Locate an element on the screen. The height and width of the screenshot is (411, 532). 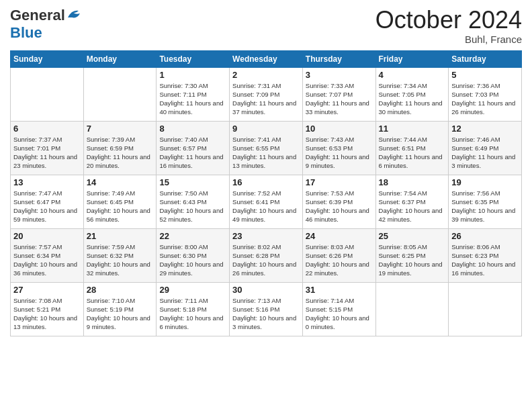
day-info: Sunrise: 7:10 AM Sunset: 5:19 PM Dayligh… is located at coordinates (120, 314).